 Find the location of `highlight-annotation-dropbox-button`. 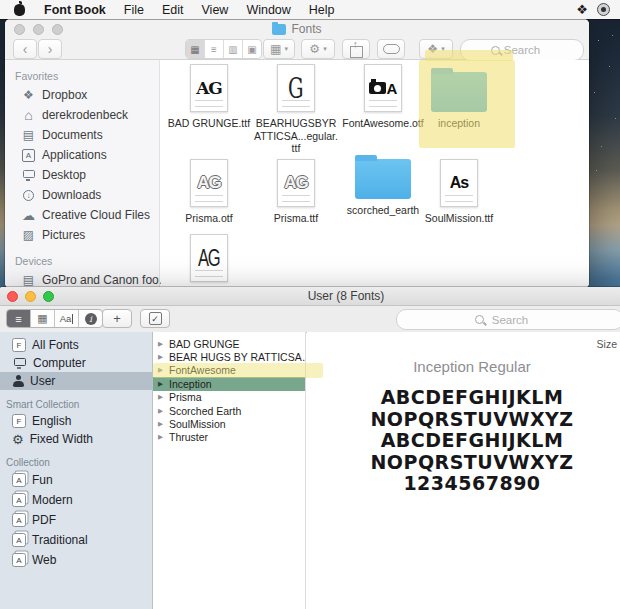

highlight-annotation-dropbox-button is located at coordinates (469, 56).